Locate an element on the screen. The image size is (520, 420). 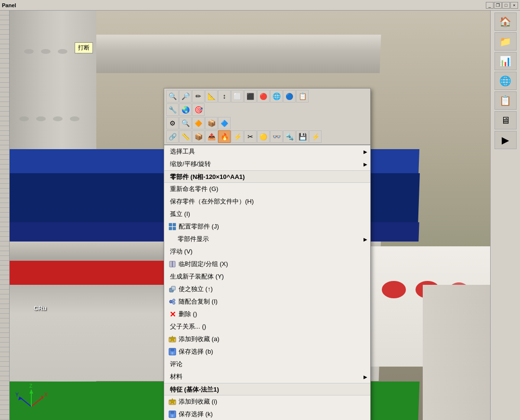
menu-comment: 评论 is located at coordinates (267, 364).